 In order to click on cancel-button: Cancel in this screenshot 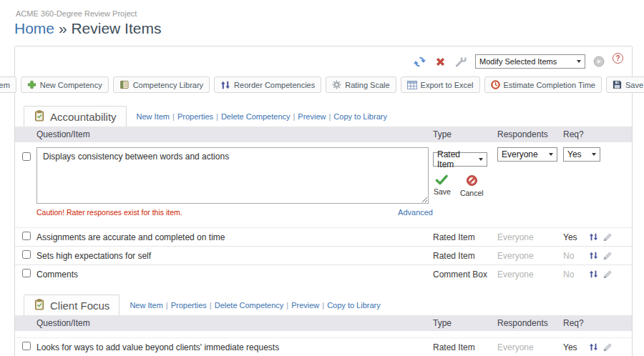, I will do `click(472, 186)`.